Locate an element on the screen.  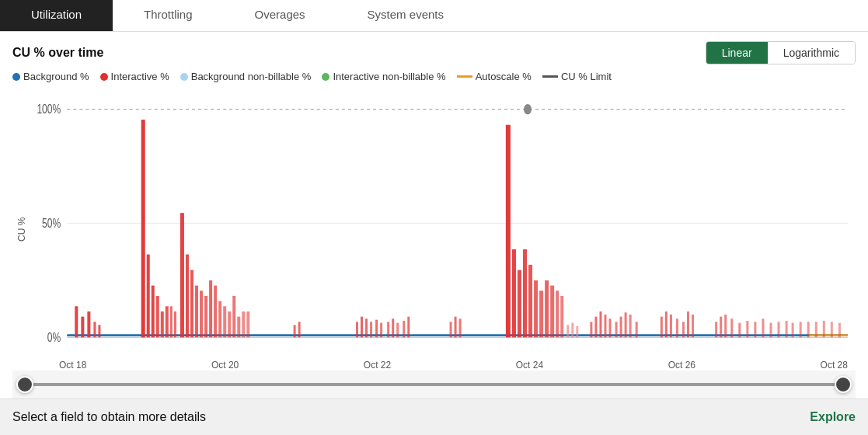
x-label-oct20: Oct 20 is located at coordinates (225, 365).